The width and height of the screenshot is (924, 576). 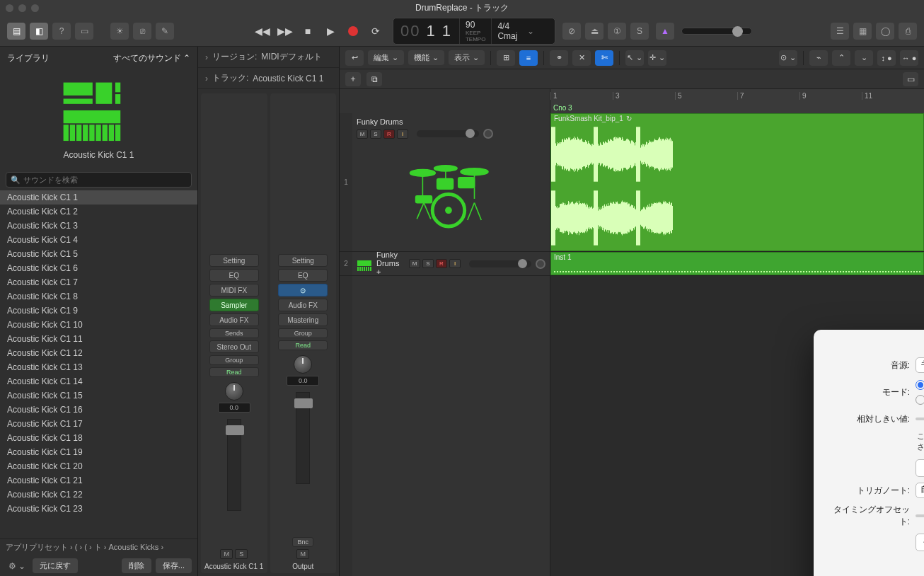 I want to click on trigger-note-select: 自動 ⌄, so click(x=920, y=490).